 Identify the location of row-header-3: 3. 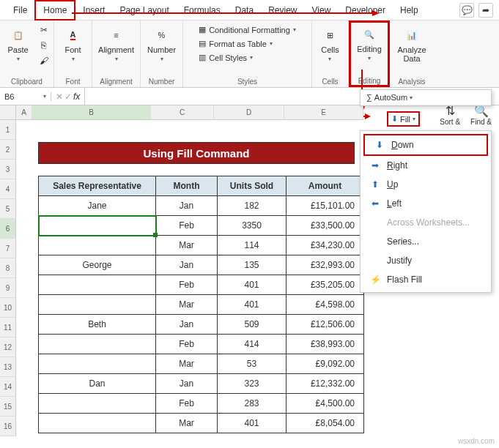
(7, 170).